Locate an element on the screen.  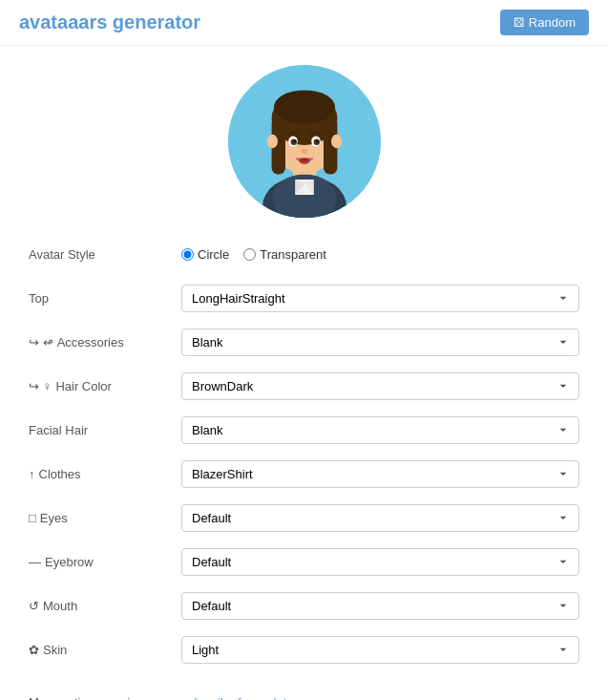
clothes-select: BlazerShirt BlazerSweater CollarSweater … is located at coordinates (380, 474).